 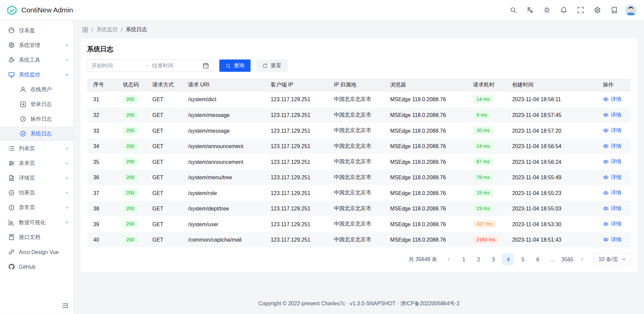 What do you see at coordinates (359, 208) in the screenshot?
I see `table-row: 38200GET/system/dept/tree123.117.129.251…` at bounding box center [359, 208].